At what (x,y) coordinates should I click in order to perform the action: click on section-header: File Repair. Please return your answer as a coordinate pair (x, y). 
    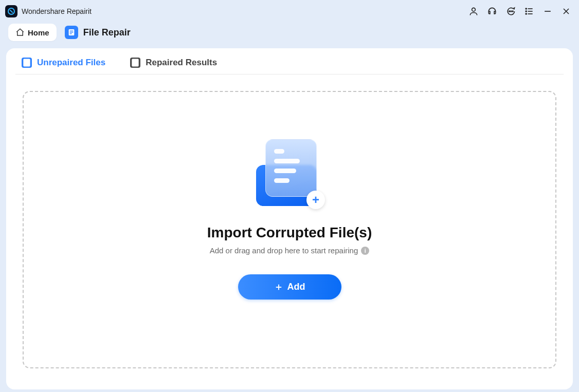
    Looking at the image, I should click on (98, 32).